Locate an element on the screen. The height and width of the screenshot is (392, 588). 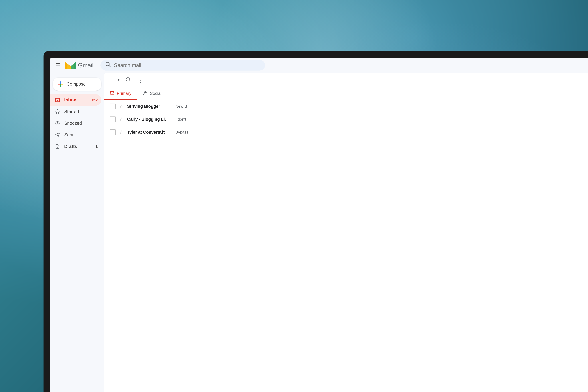
tab-social: Social is located at coordinates (152, 94).